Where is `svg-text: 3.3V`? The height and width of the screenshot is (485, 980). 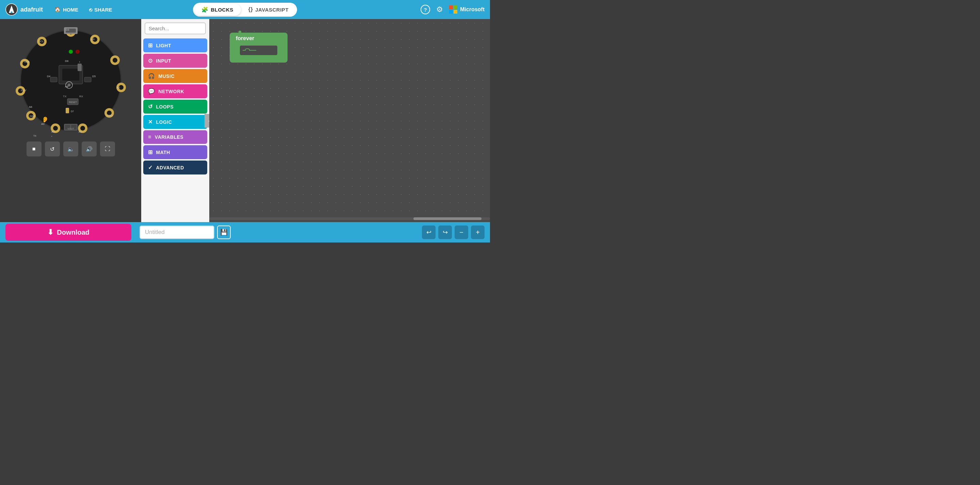 svg-text: 3.3V is located at coordinates (24, 90).